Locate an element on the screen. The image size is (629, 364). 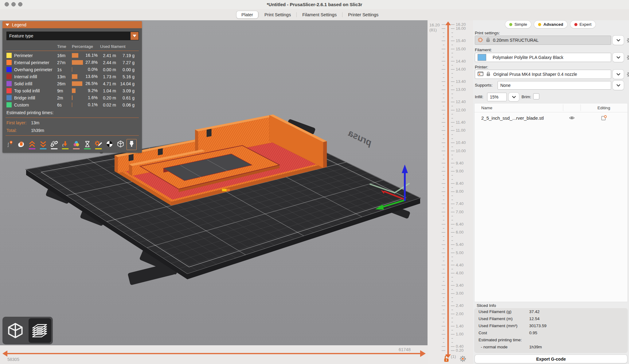
legend-row: Custom6s0.1%0.02 m0.06 g is located at coordinates (72, 105).